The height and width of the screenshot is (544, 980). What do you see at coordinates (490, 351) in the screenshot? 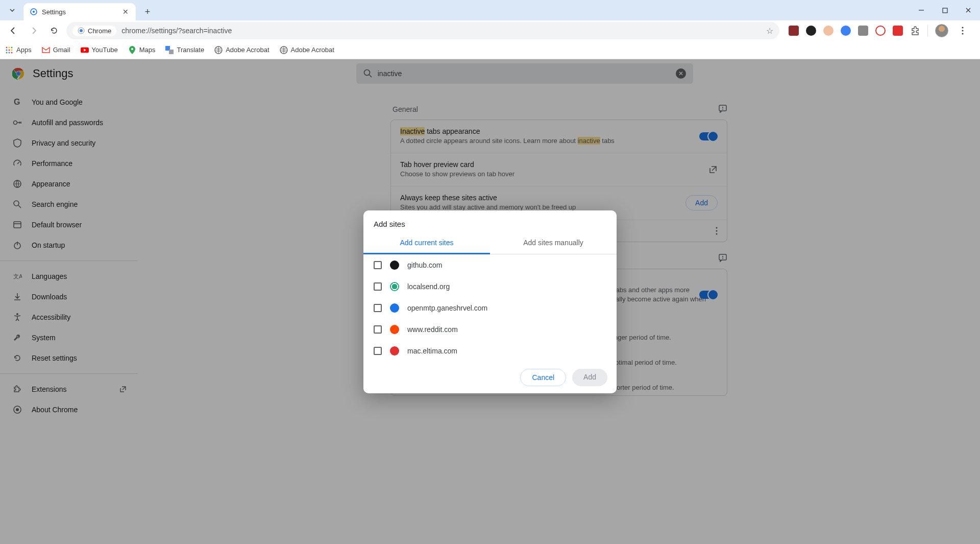
I see `site-row: mac.eltima.com` at bounding box center [490, 351].